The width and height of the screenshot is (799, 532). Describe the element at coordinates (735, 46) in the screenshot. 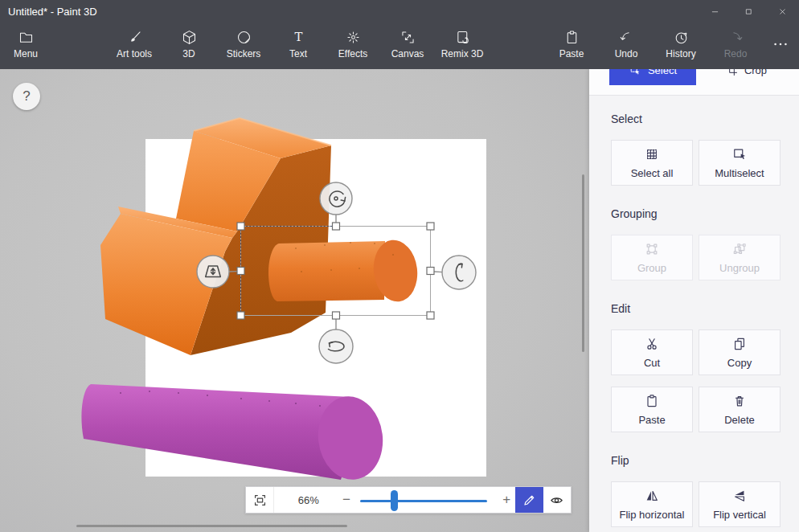

I see `toolbar-button-redo: Redo` at that location.